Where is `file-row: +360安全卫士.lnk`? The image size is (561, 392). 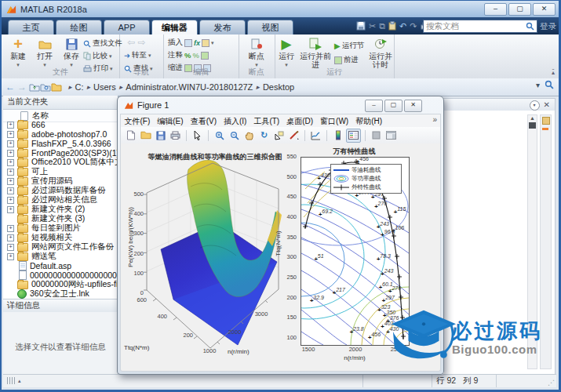
file-row: +360安全卫士.lnk is located at coordinates (60, 294).